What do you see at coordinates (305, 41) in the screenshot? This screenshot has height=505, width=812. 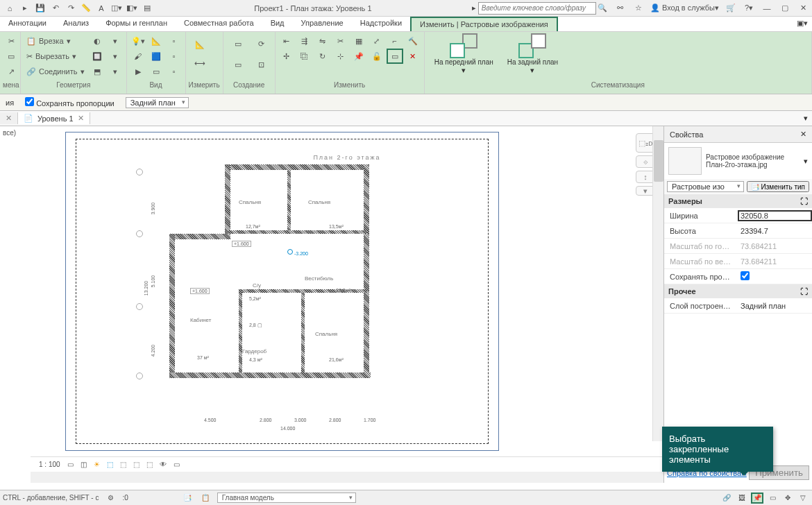 I see `offset-icon: ⇶` at bounding box center [305, 41].